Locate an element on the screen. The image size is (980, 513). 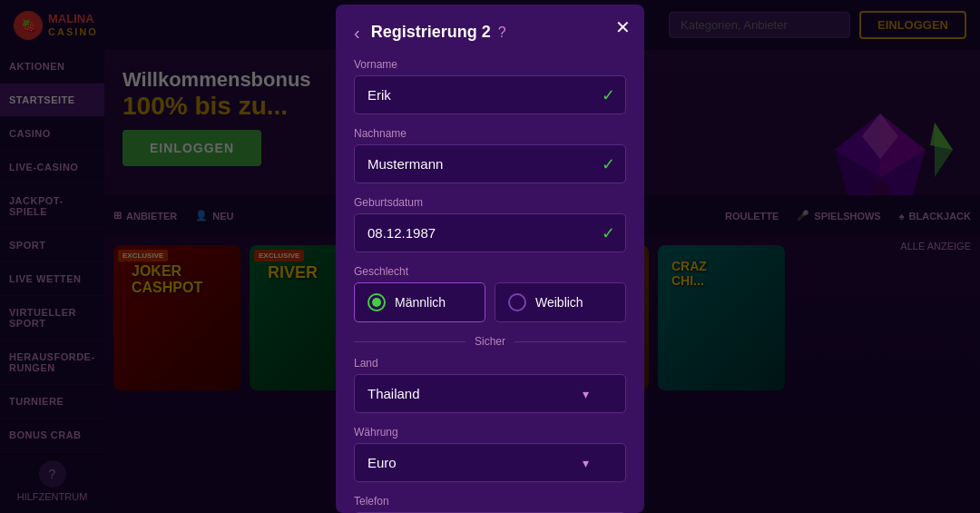
modal-help-icon: ? is located at coordinates (503, 33).